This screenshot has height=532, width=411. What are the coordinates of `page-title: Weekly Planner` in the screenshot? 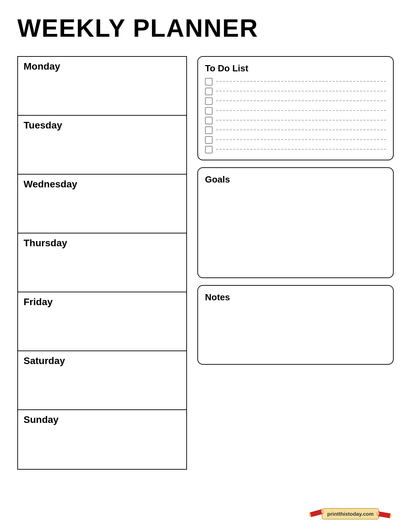 It's located at (206, 28).